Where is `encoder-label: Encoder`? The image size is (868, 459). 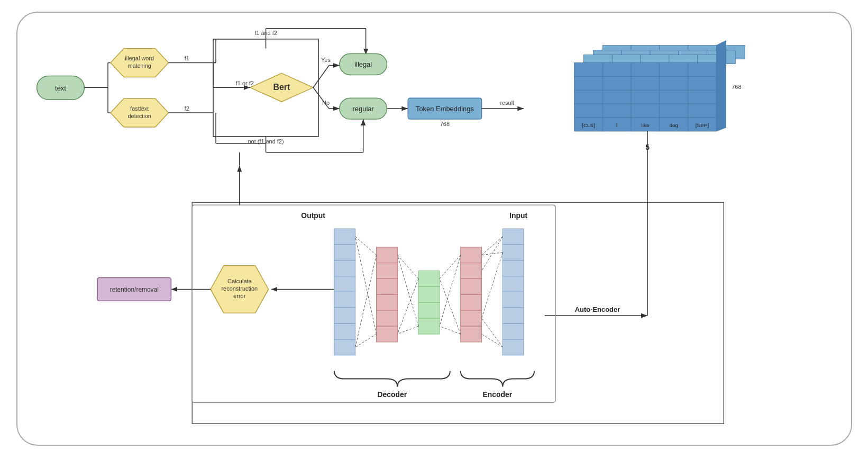
encoder-label: Encoder is located at coordinates (497, 394).